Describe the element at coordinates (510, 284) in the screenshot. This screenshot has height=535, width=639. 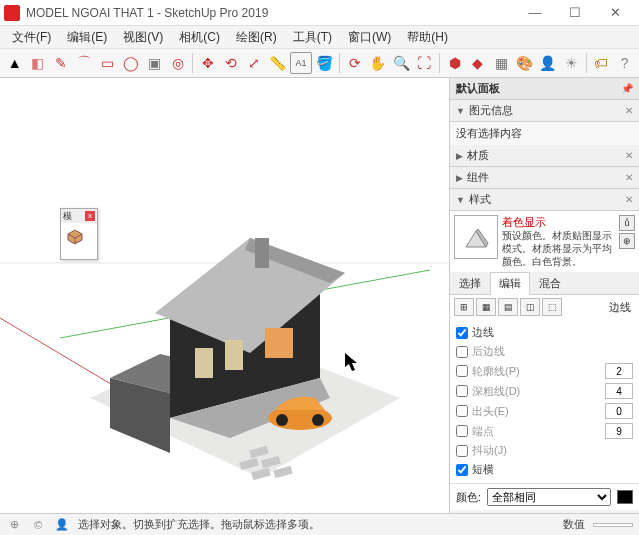
I see `tab-edit: 编辑` at that location.